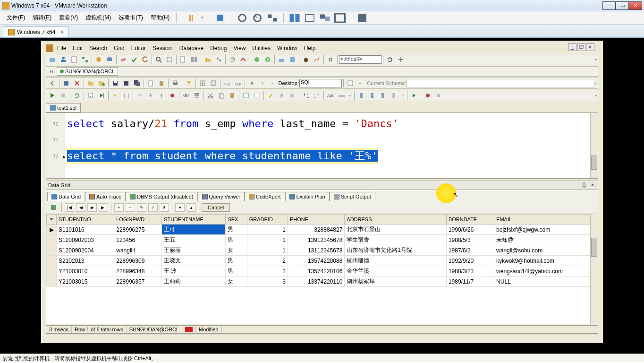 This screenshot has height=363, width=644. I want to click on bookmark-prev-icon, so click(383, 95).